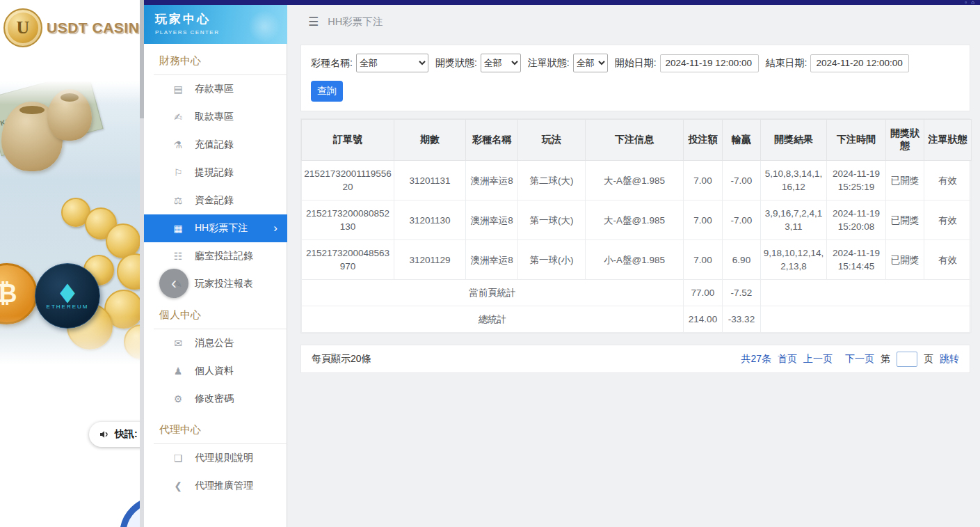 This screenshot has width=980, height=527. Describe the element at coordinates (636, 63) in the screenshot. I see `filter-row: 彩種名稱: 全部 開獎狀態: 全部 注單狀態: 全部` at that location.